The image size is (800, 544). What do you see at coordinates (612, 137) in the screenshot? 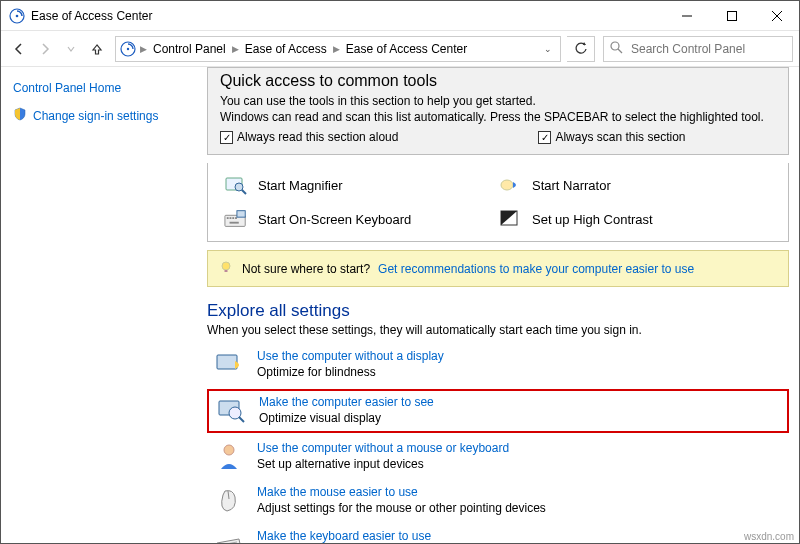
I see `checkbox-scan-section: ✓ Always scan this section` at bounding box center [612, 137].